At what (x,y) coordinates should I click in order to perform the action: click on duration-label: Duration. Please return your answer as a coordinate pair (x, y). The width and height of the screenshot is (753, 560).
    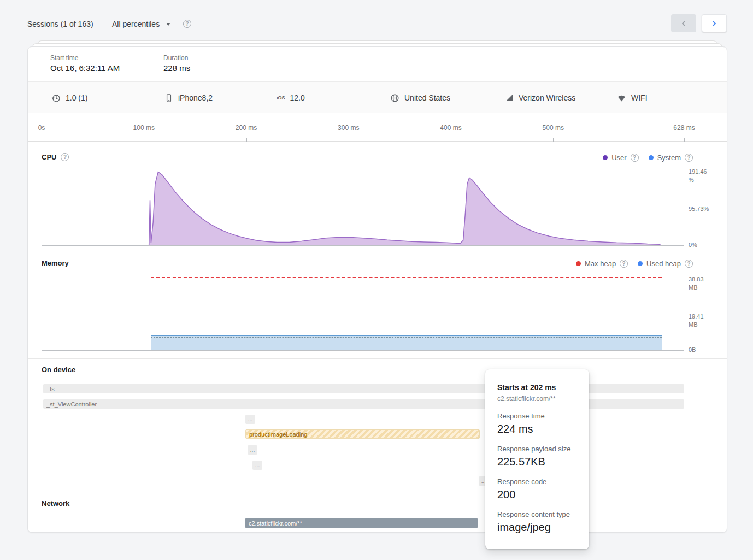
    Looking at the image, I should click on (177, 58).